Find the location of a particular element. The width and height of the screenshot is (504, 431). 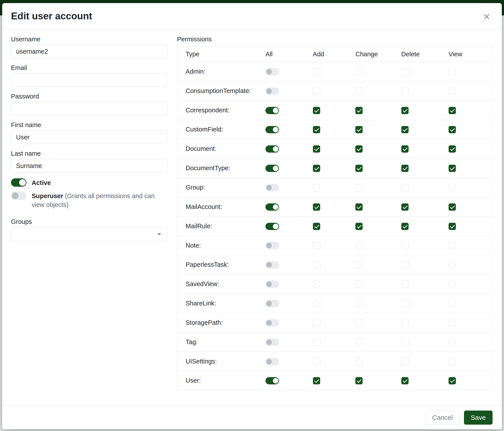

permission-type-label: Tag: is located at coordinates (192, 342).